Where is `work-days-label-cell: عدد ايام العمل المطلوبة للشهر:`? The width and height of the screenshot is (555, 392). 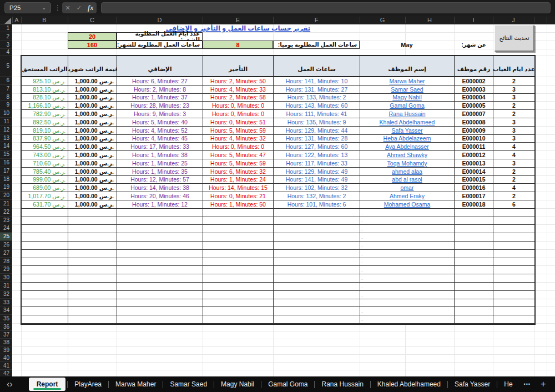
work-days-label-cell: عدد ايام العمل المطلوبة للشهر: is located at coordinates (160, 37).